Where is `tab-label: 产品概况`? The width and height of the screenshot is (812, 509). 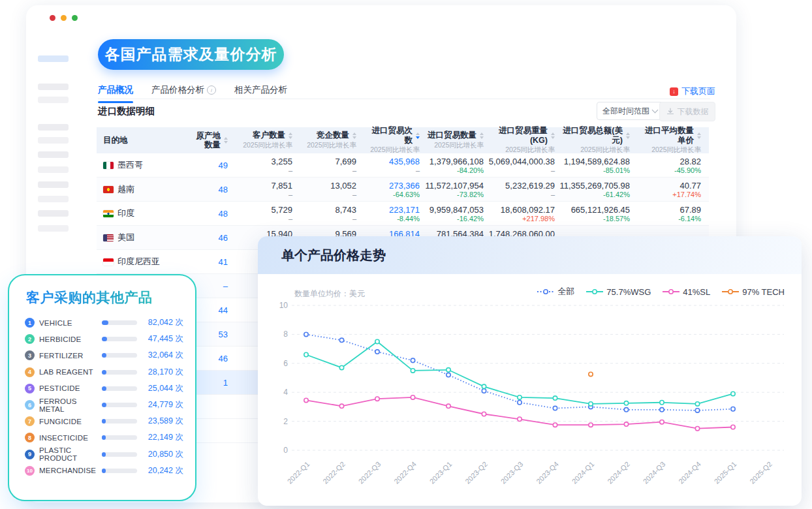
tab-label: 产品概况 is located at coordinates (116, 90).